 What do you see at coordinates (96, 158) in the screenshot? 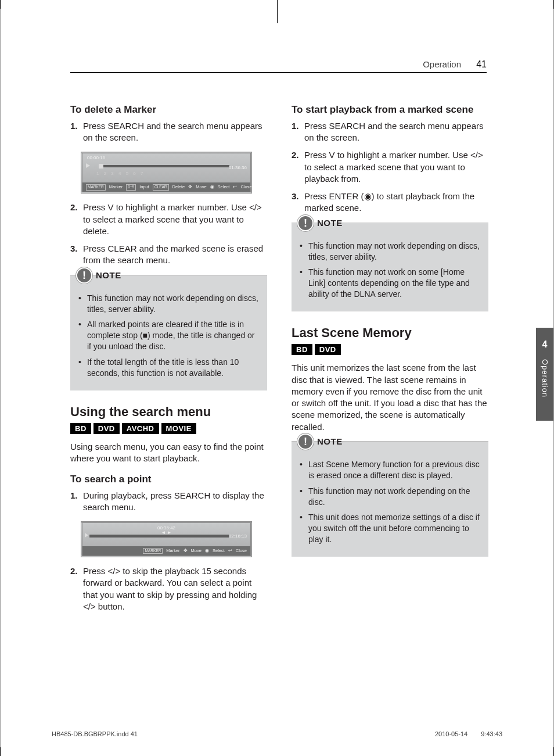
I see `timecode-current: 00:00:16` at bounding box center [96, 158].